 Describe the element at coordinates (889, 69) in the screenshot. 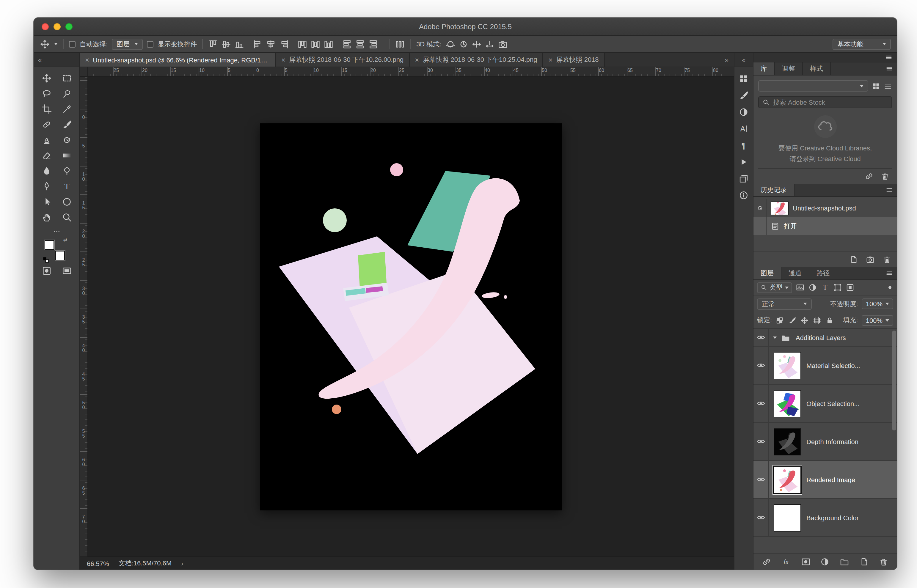

I see `libraries-panel-menu-icon` at that location.